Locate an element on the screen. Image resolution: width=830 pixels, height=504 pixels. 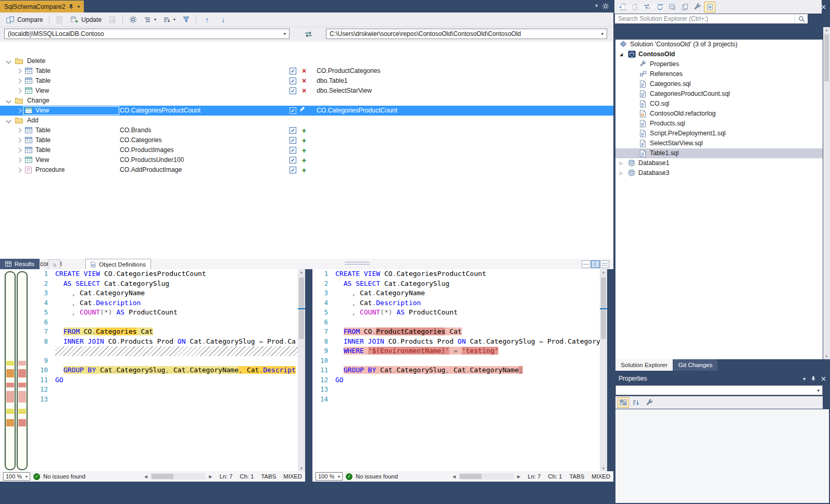
search-input is located at coordinates (705, 19).